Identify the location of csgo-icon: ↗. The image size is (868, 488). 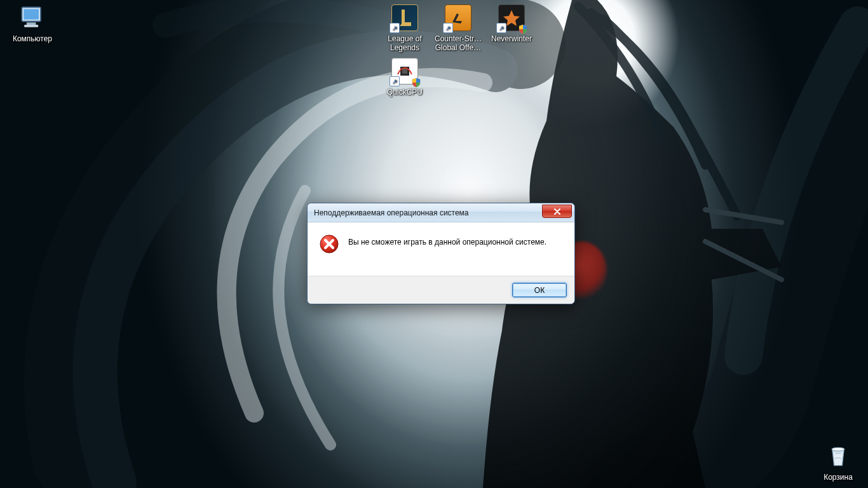
(458, 18).